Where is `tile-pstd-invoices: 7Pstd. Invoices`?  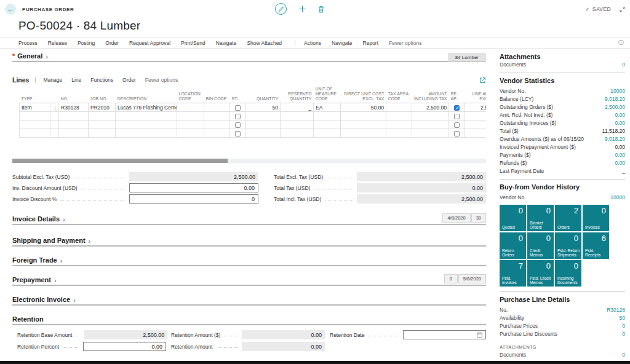
tile-pstd-invoices: 7Pstd. Invoices is located at coordinates (513, 273).